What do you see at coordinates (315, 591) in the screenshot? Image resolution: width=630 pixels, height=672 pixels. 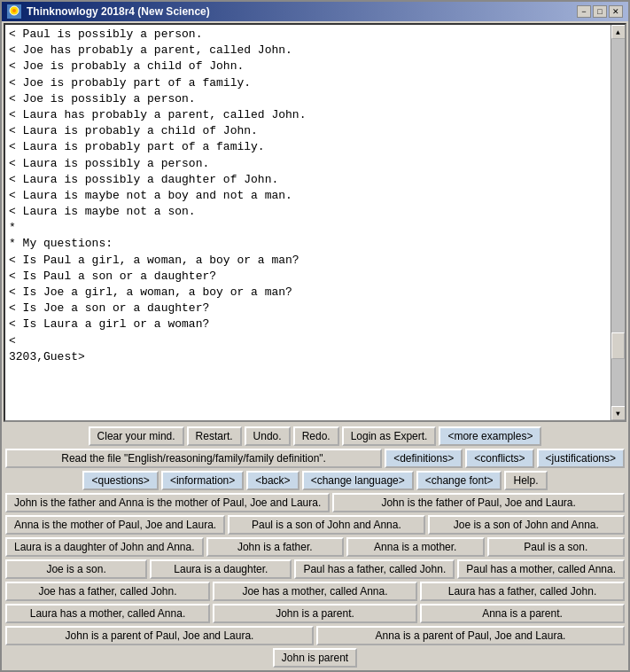 I see `sentence-btn-joe-mother-anna: Joe has a mother, called Anna.` at bounding box center [315, 591].